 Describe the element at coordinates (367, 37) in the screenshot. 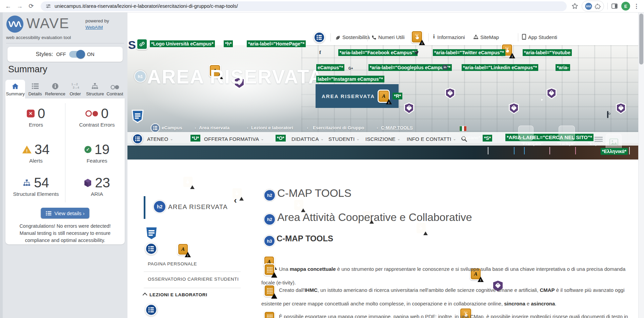

I see `utility-separator` at that location.